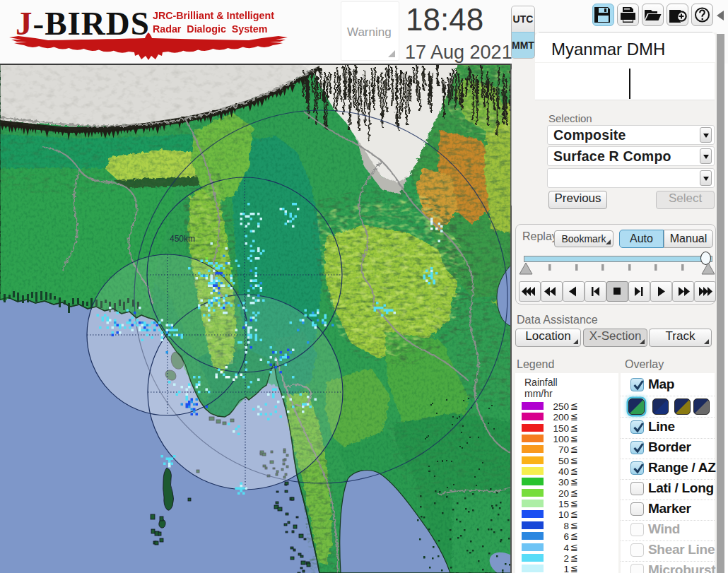 The image size is (728, 573). Describe the element at coordinates (182, 239) in the screenshot. I see `svg-text: 450km` at that location.